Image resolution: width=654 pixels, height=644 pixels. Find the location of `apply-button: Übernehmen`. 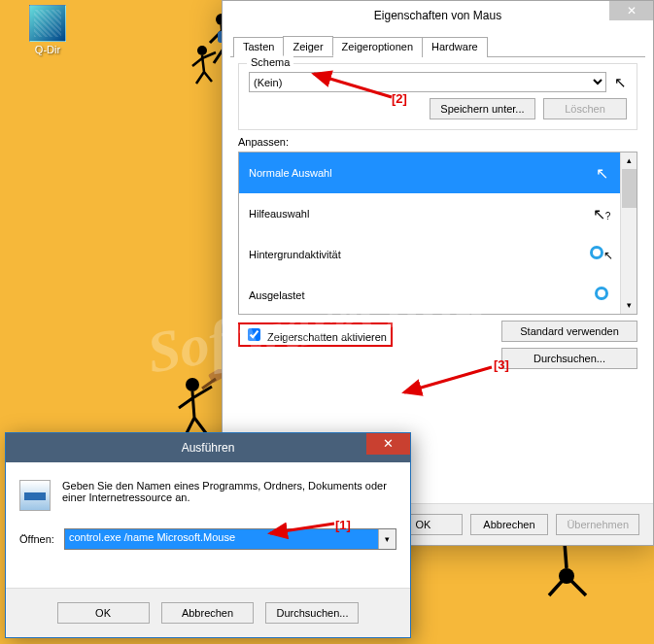

apply-button: Übernehmen is located at coordinates (598, 525).